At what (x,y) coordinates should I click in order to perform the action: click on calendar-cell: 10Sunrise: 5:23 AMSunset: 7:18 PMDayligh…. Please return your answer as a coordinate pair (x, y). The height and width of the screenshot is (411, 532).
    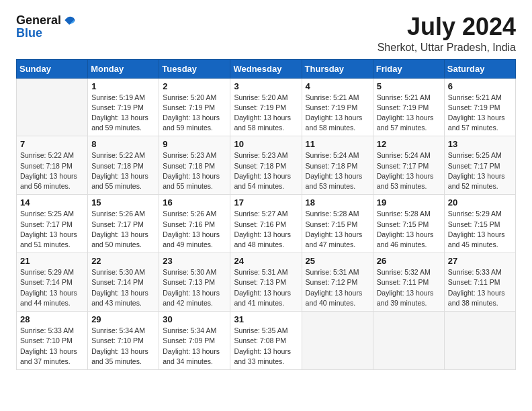
    Looking at the image, I should click on (266, 165).